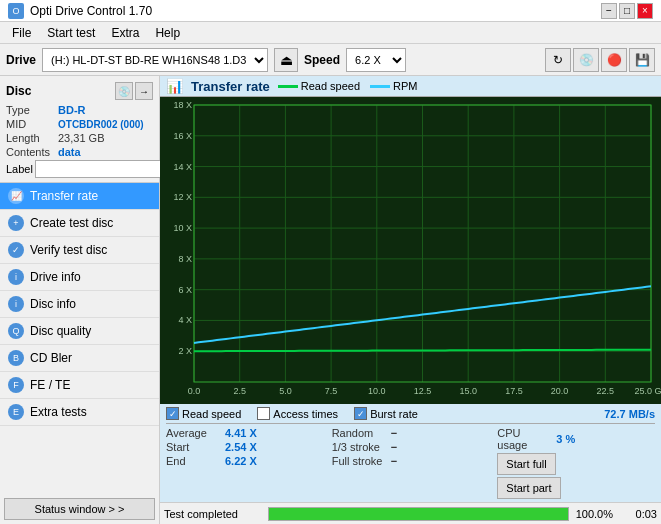 The height and width of the screenshot is (524, 661). I want to click on nav-disc-info-label: Disc info, so click(53, 304).